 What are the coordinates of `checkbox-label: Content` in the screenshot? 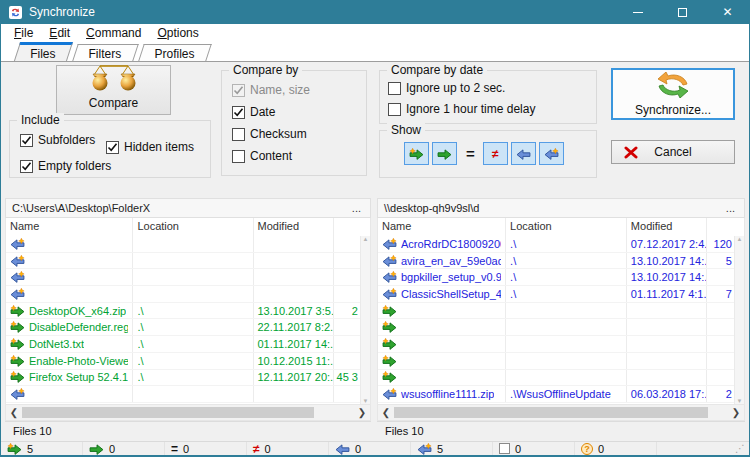 It's located at (271, 156).